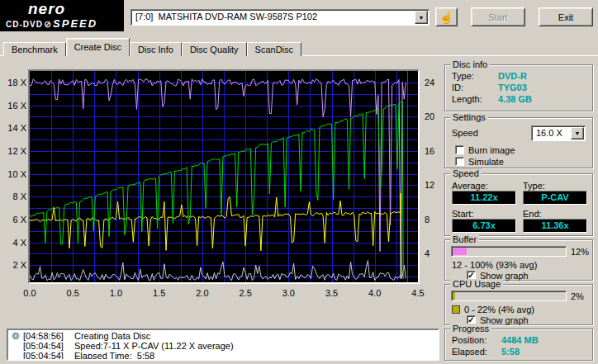  I want to click on status-log: [04:58:56]Creating Data Disc[05:04:54]Sp…, so click(223, 345).